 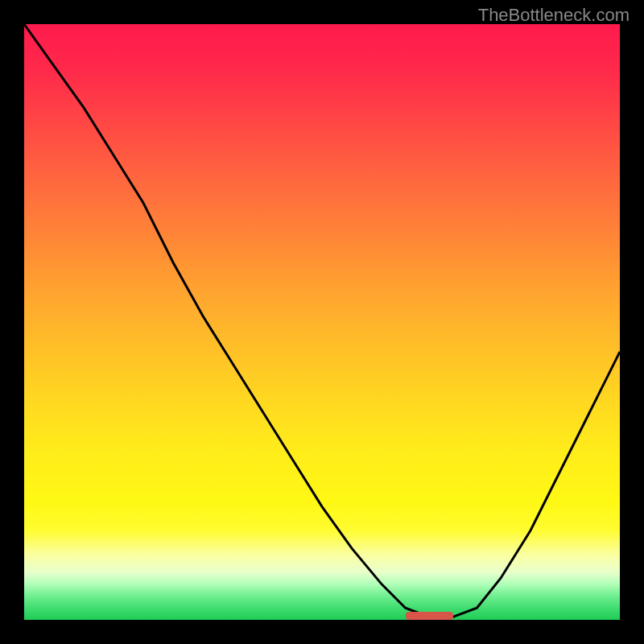 What do you see at coordinates (430, 616) in the screenshot?
I see `optimal-marker` at bounding box center [430, 616].